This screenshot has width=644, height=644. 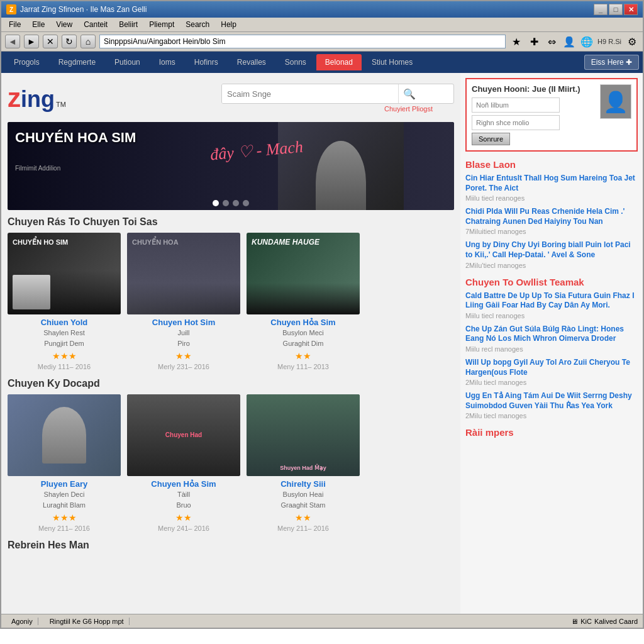 What do you see at coordinates (616, 9) in the screenshot?
I see `maximize-button: □` at bounding box center [616, 9].